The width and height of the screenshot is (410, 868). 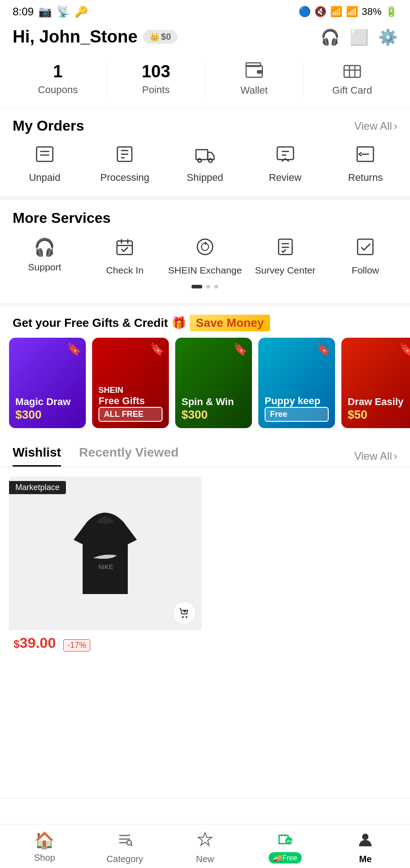 What do you see at coordinates (125, 859) in the screenshot?
I see `category-label: Category` at bounding box center [125, 859].